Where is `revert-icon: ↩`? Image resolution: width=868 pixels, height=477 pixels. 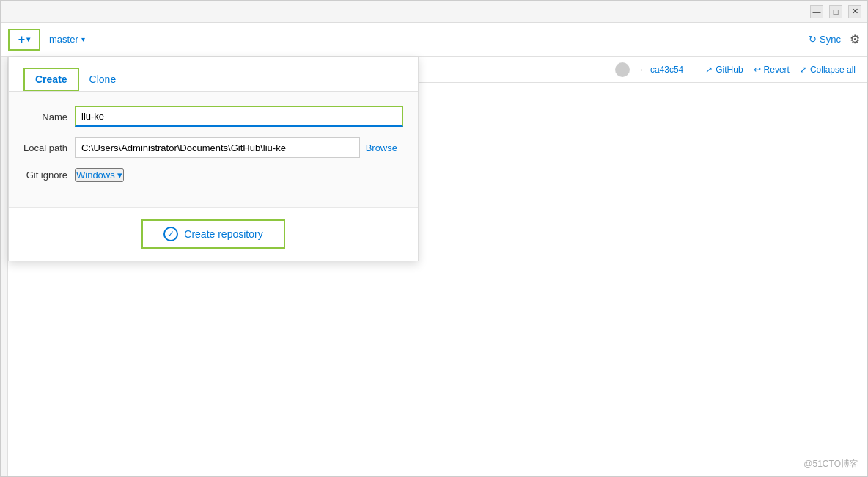 revert-icon: ↩ is located at coordinates (757, 70).